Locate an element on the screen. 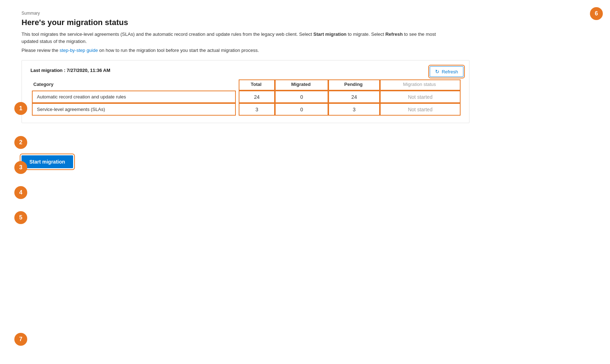 The width and height of the screenshot is (610, 364). total-cell-1: 24 is located at coordinates (257, 97).